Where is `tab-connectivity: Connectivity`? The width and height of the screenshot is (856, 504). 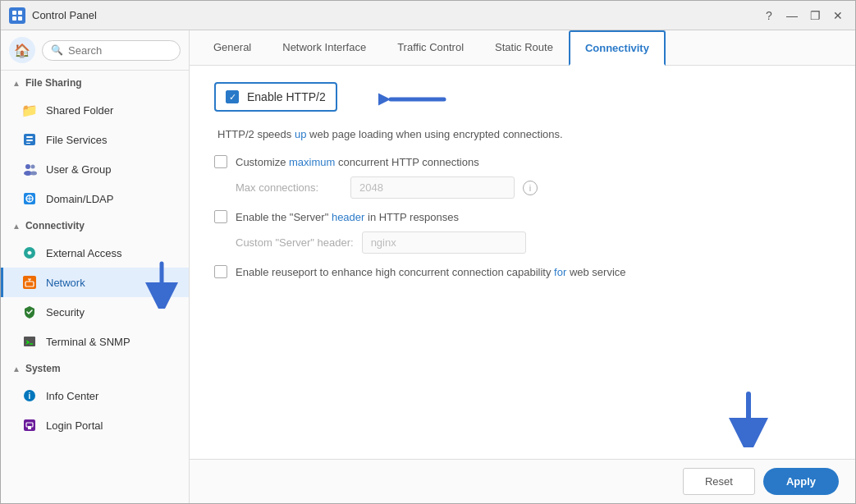 tab-connectivity: Connectivity is located at coordinates (617, 48).